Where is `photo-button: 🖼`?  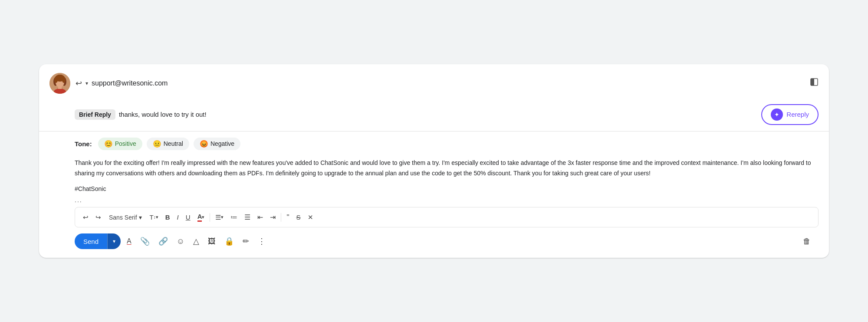
photo-button: 🖼 is located at coordinates (212, 241).